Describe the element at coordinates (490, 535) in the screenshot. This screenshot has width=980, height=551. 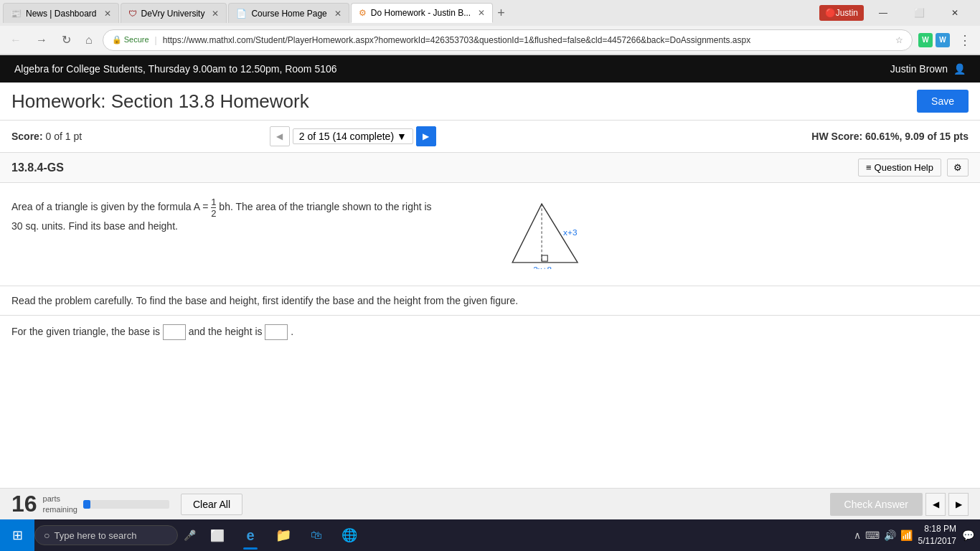
I see `taskbar: ⊞ ○ Type here to search 🎤 ⬜ e 📁 🛍 🌐 ∧ ⌨ …` at that location.